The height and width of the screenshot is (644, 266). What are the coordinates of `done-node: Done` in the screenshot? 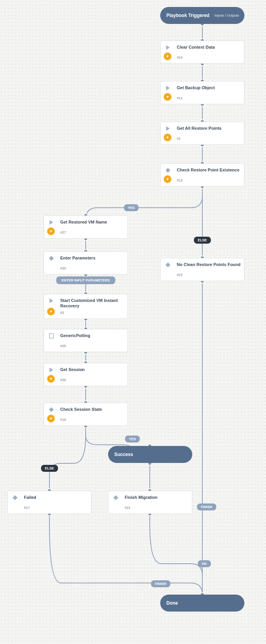 It's located at (202, 603).